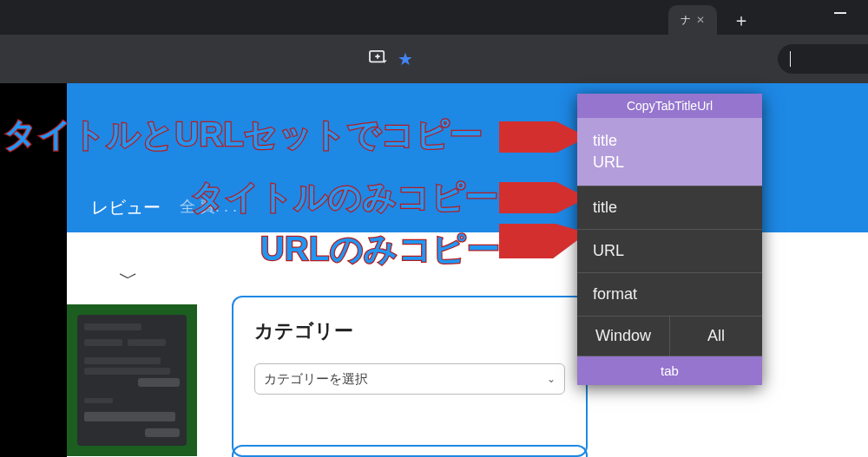  What do you see at coordinates (693, 20) in the screenshot?
I see `browser-tab: ナ ✕` at bounding box center [693, 20].